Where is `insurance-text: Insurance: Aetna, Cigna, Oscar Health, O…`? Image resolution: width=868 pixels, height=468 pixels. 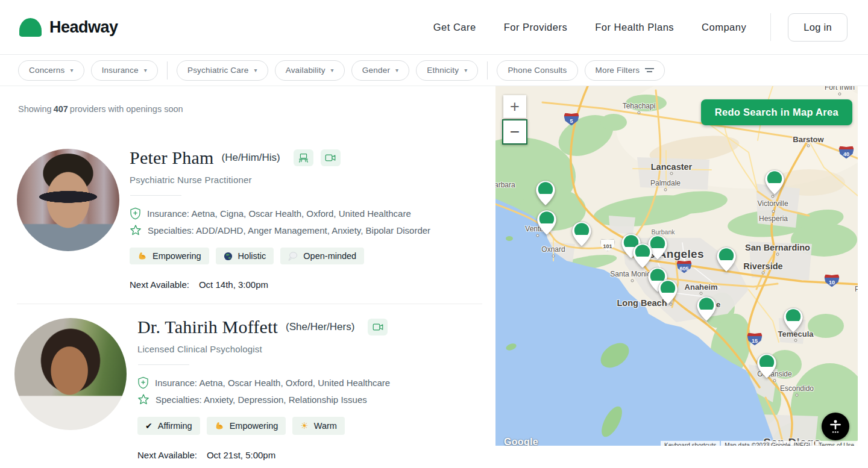
insurance-text: Insurance: Aetna, Cigna, Oscar Health, O… is located at coordinates (279, 213).